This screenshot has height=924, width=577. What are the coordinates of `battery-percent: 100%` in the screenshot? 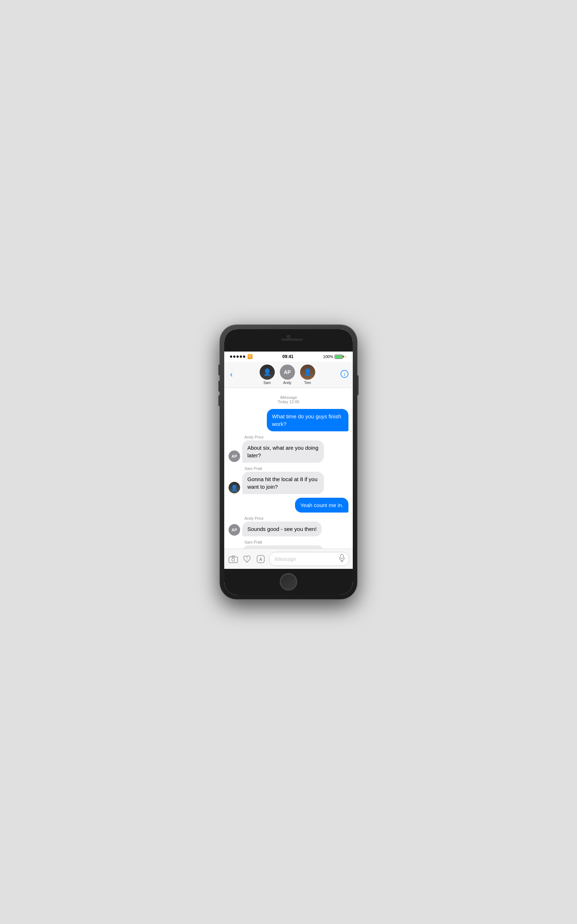 It's located at (328, 357).